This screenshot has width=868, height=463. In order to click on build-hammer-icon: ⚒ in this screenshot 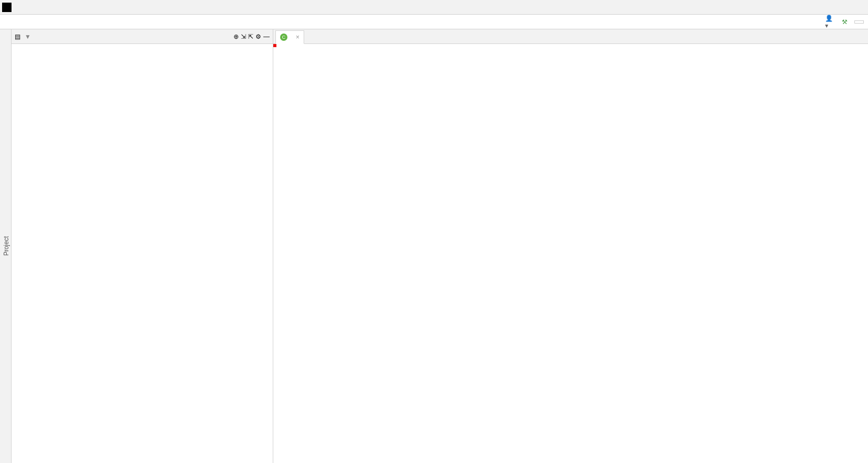, I will do `click(844, 22)`.